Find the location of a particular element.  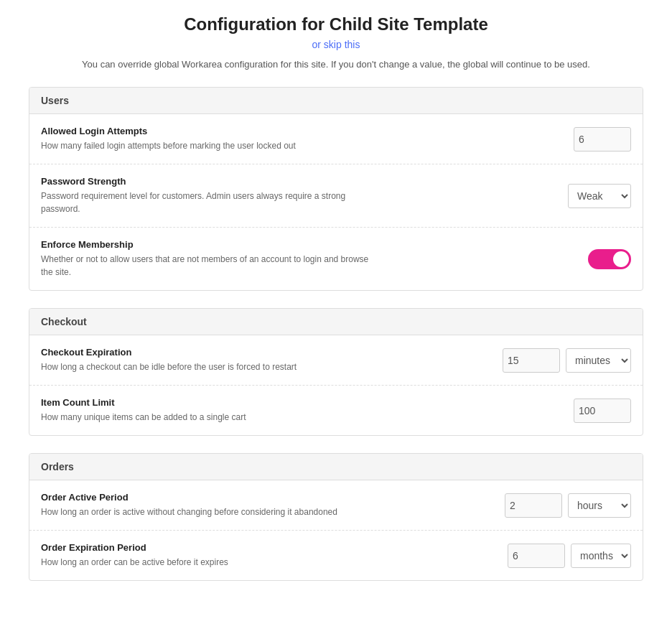

page-title: Configuration for Child Site Template is located at coordinates (336, 24).